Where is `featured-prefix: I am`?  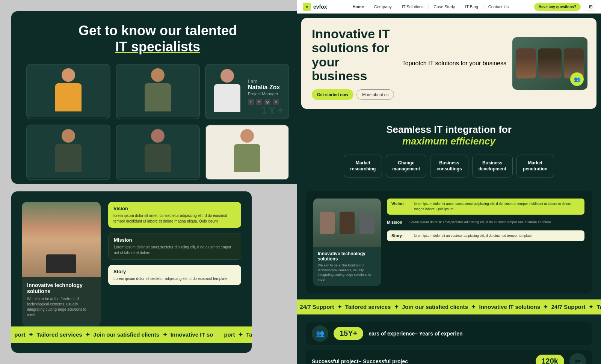 featured-prefix: I am is located at coordinates (264, 81).